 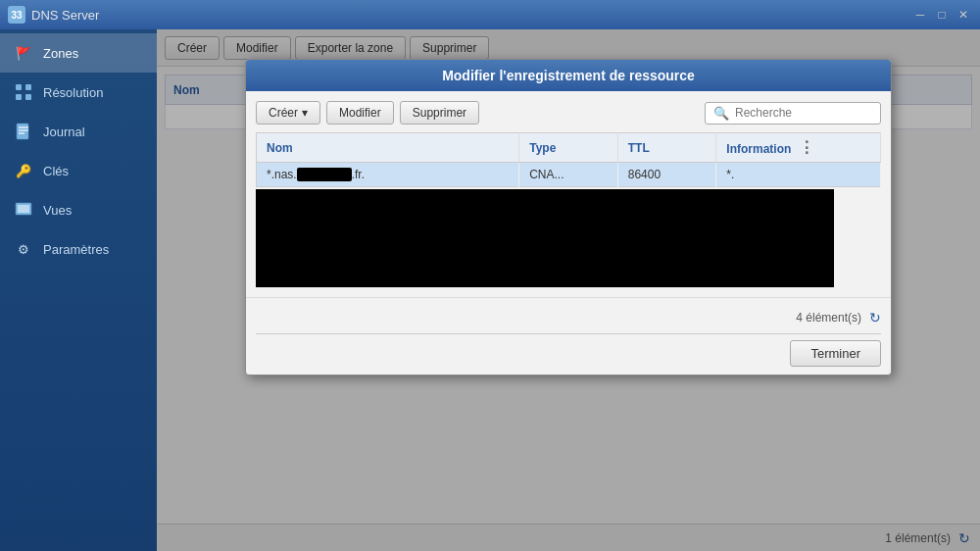 What do you see at coordinates (388, 175) in the screenshot?
I see `cell-record-nom: *.nas. .fr.` at bounding box center [388, 175].